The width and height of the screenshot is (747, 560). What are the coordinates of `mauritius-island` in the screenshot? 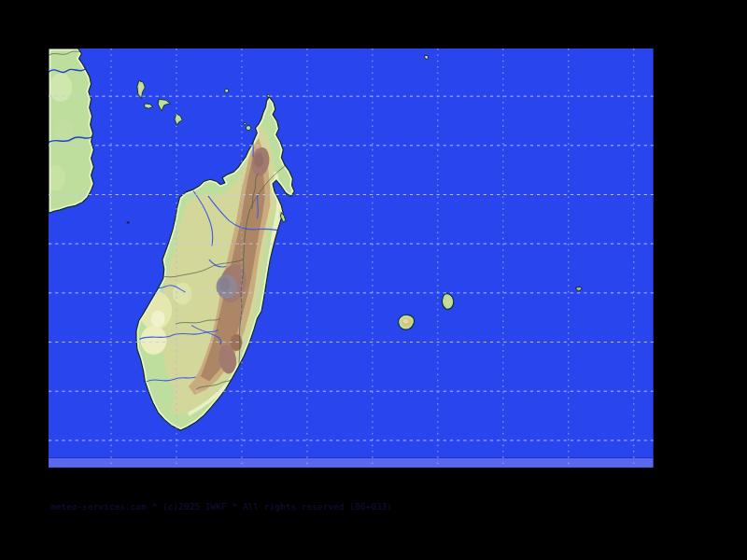 It's located at (448, 301).